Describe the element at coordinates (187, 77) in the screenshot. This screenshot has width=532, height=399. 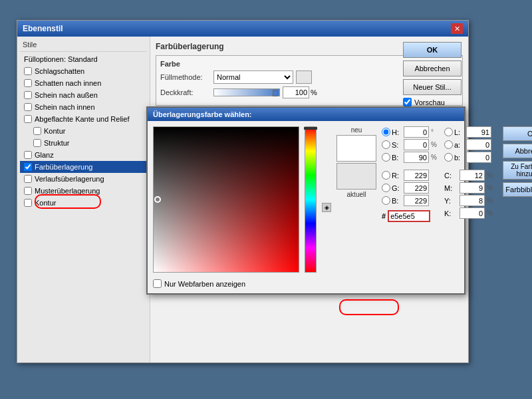
I see `fillmethod-label: Füllmethode:` at that location.